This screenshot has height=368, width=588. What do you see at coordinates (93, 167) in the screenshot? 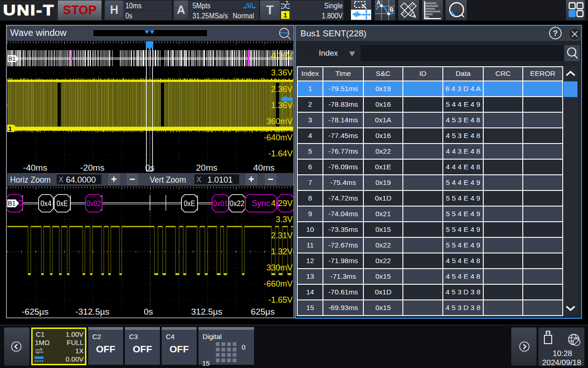
I see `svg-text: -20ms` at bounding box center [93, 167].